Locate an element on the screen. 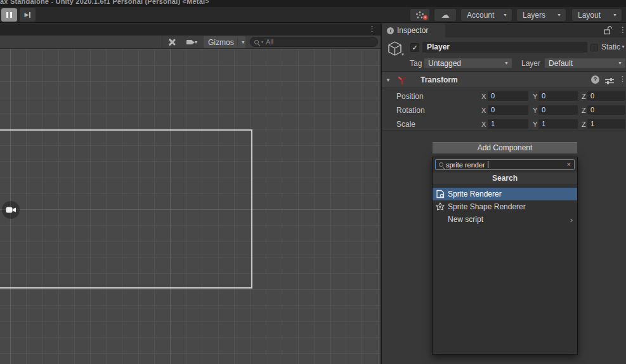 The width and height of the screenshot is (626, 364). gameobject-name-field: Player is located at coordinates (505, 48).